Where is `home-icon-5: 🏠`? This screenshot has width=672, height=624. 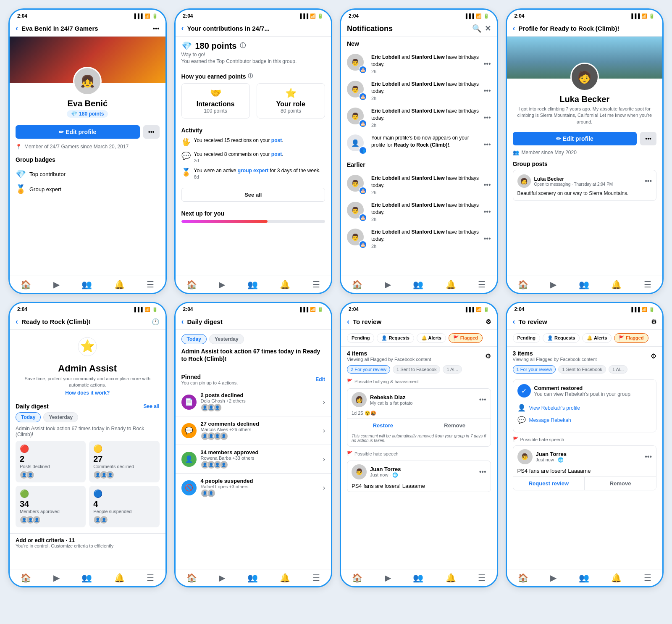
home-icon-5: 🏠 is located at coordinates (26, 578).